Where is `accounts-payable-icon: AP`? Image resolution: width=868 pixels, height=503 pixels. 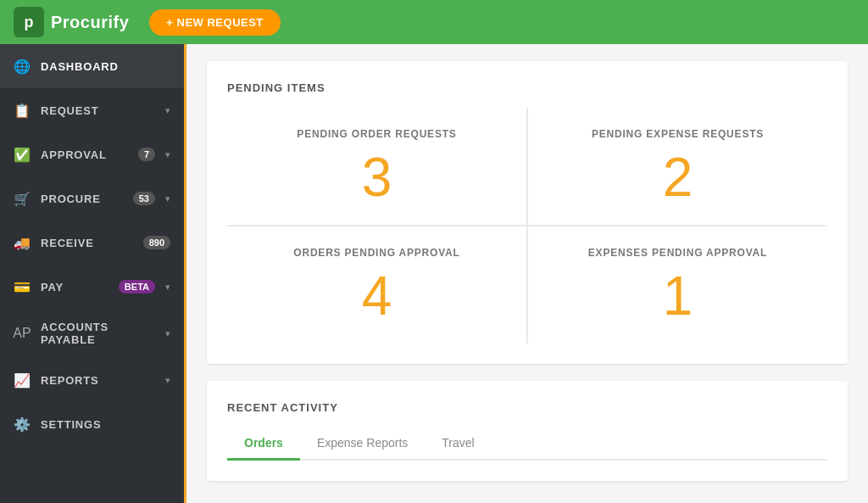
accounts-payable-icon: AP is located at coordinates (22, 333).